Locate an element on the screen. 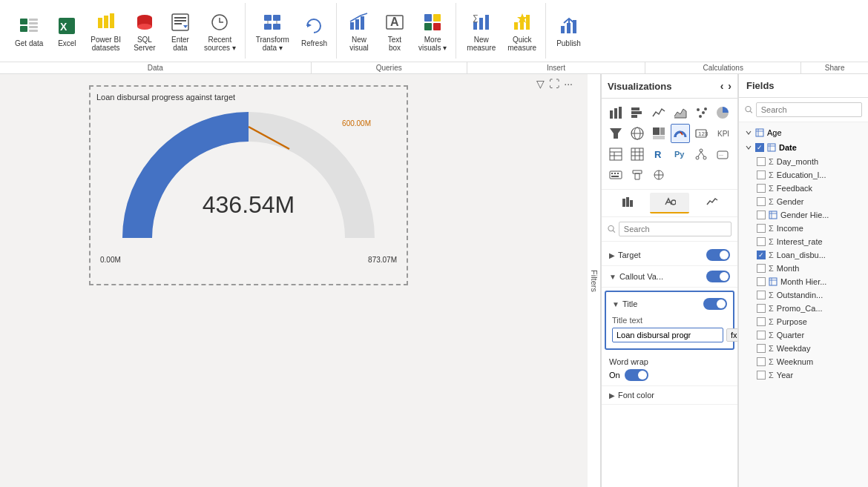 This screenshot has width=868, height=487. gauge-max: 873.07M is located at coordinates (383, 259).